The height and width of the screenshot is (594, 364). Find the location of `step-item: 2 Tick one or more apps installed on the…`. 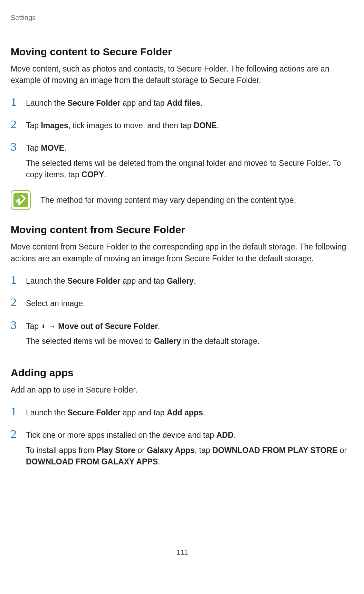

step-item: 2 Tick one or more apps installed on the… is located at coordinates (182, 448).